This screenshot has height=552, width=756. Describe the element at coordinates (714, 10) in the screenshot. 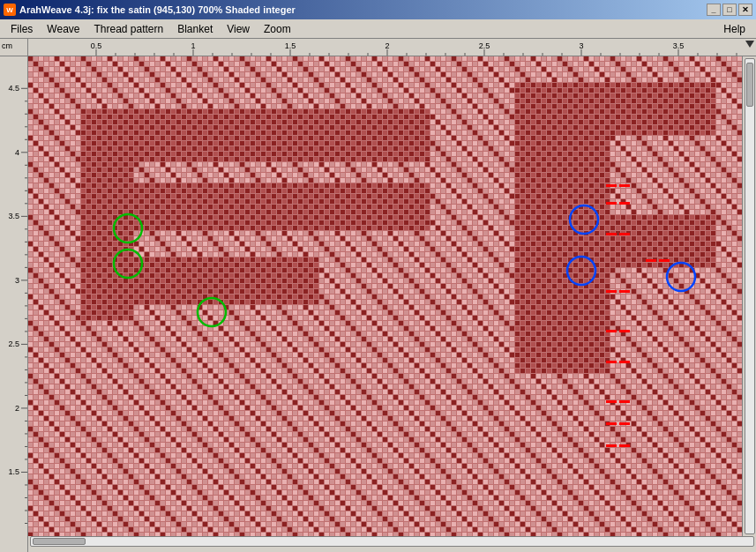

I see `minimize-button: _` at that location.